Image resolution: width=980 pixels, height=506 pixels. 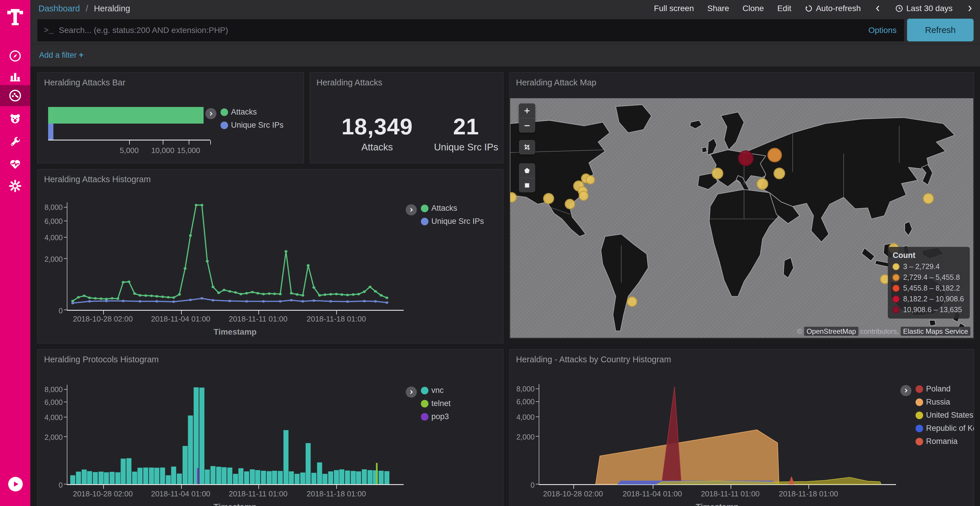 I want to click on legend-item: Romania, so click(x=945, y=441).